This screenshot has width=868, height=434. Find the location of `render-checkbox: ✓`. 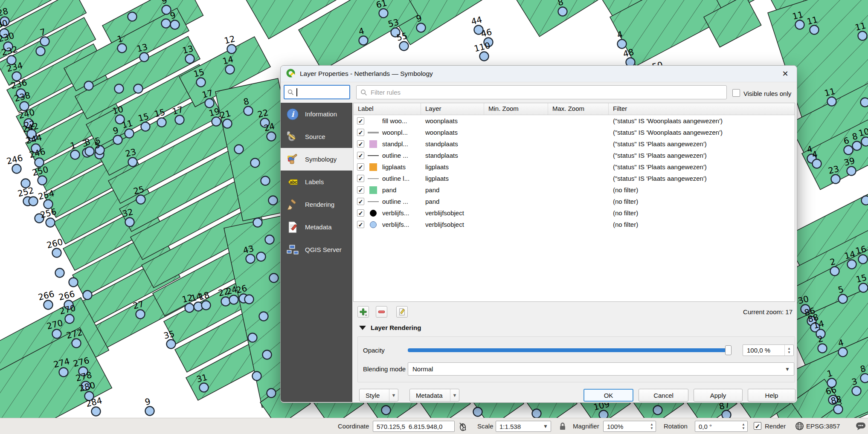

render-checkbox: ✓ is located at coordinates (758, 426).